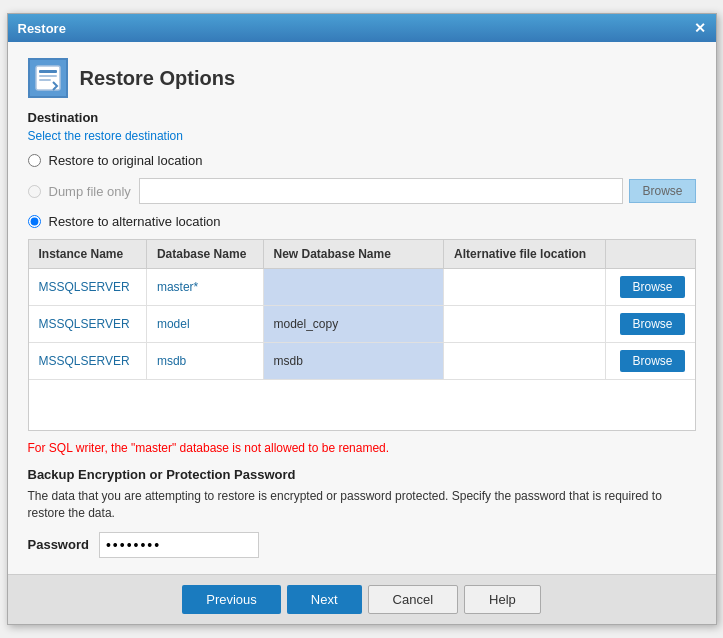 This screenshot has height=638, width=723. I want to click on cancel-button: Cancel, so click(413, 600).